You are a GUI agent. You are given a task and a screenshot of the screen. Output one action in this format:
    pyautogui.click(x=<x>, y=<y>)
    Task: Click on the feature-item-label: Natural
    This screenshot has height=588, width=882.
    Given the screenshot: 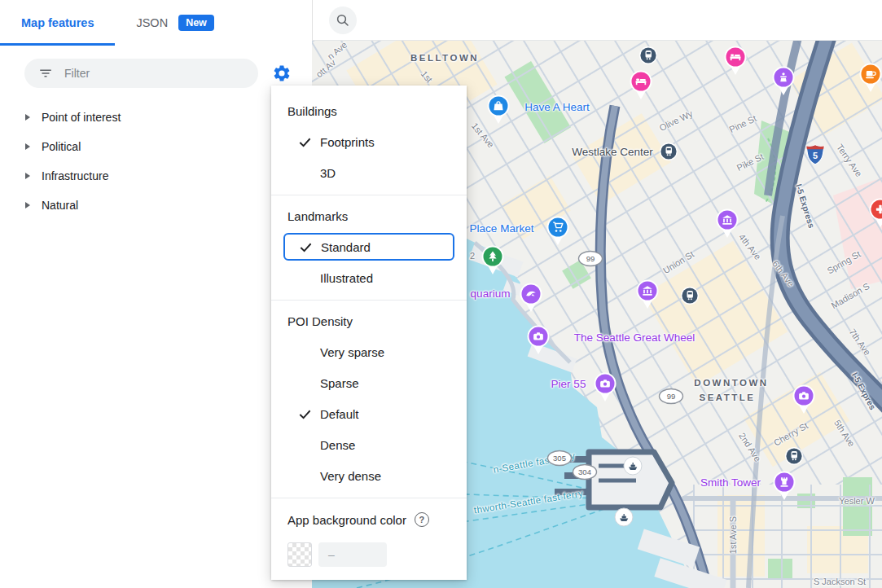 What is the action you would take?
    pyautogui.click(x=60, y=205)
    